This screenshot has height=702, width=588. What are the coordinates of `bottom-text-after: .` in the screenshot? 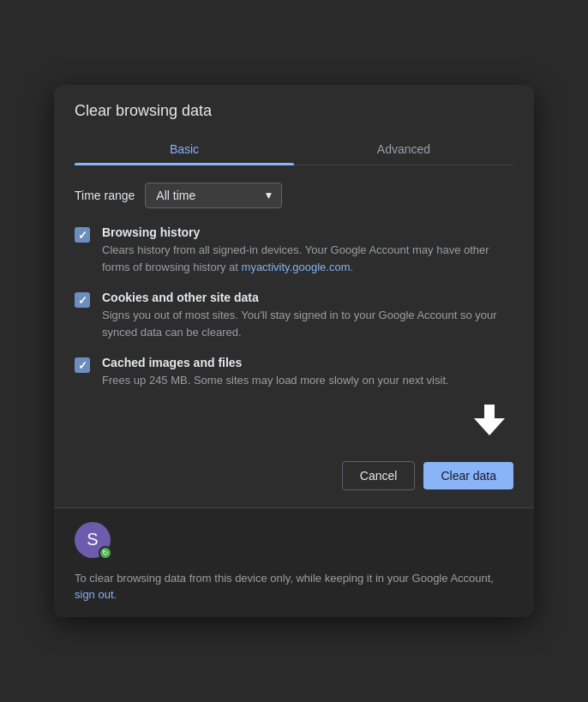 It's located at (116, 595).